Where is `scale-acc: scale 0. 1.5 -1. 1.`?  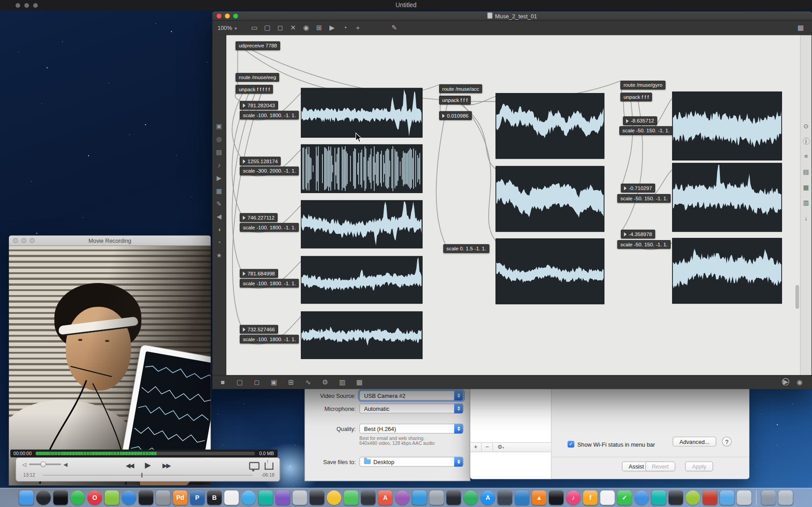
scale-acc: scale 0. 1.5 -1. 1. is located at coordinates (466, 249).